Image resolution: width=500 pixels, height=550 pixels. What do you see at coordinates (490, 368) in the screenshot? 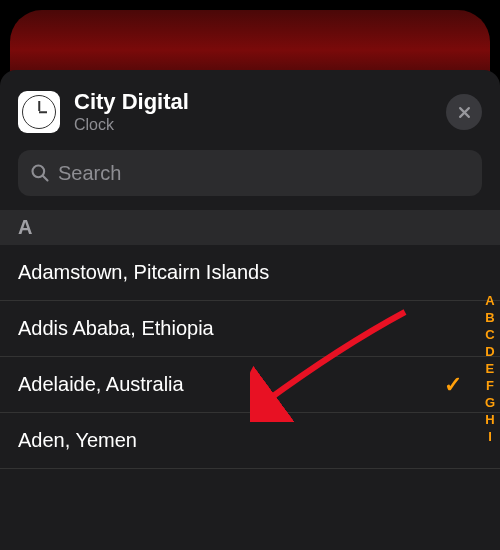
I see `index-letter: E` at bounding box center [490, 368].